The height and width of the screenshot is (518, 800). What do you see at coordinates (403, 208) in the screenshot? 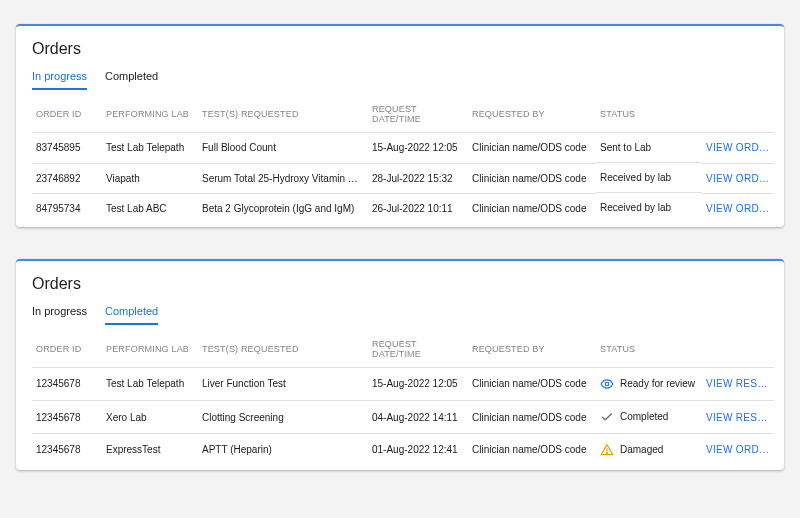
I see `table-row: 84795734Test Lab ABCBeta 2 Glycoprotein …` at bounding box center [403, 208].